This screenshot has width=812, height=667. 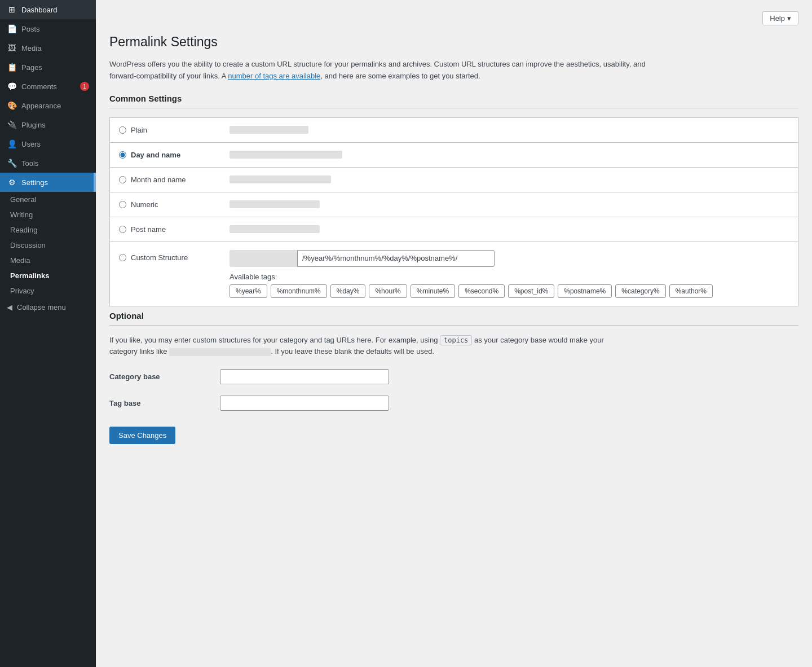 What do you see at coordinates (789, 18) in the screenshot?
I see `chevron-down-icon: ▾` at bounding box center [789, 18].